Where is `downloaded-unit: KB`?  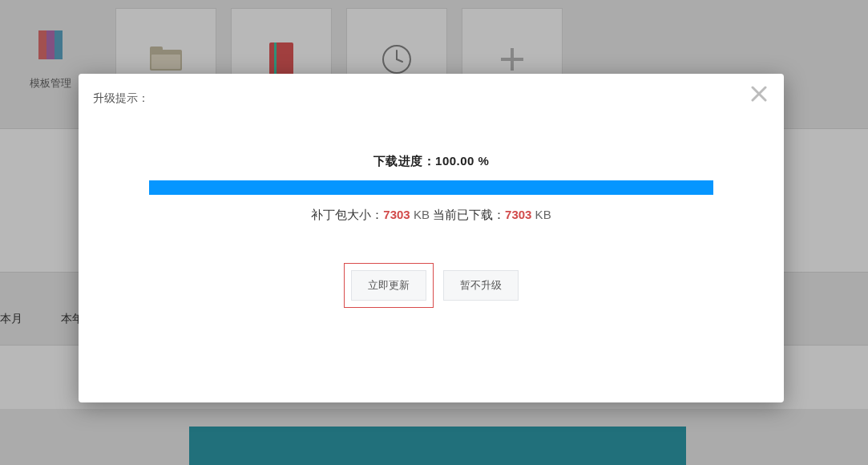 downloaded-unit: KB is located at coordinates (541, 215).